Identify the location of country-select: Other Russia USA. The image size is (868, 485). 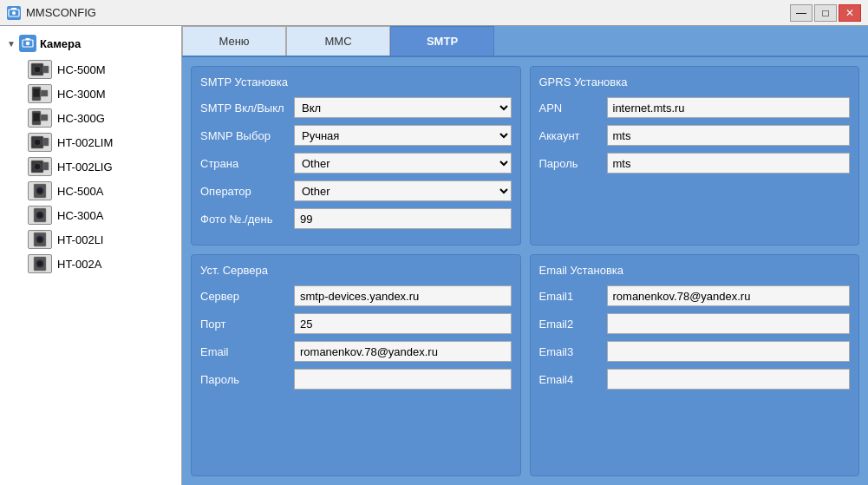
(402, 163).